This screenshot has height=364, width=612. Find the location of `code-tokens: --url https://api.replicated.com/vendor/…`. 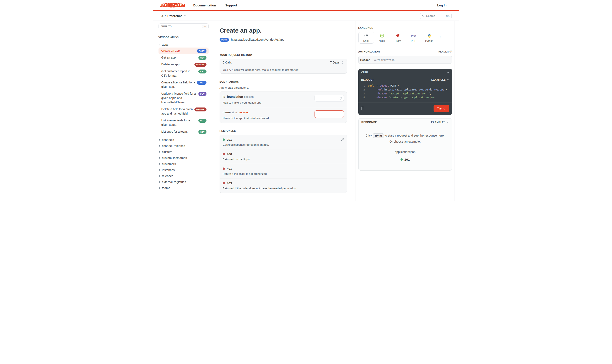

code-tokens: --url https://api.replicated.com/vendor/… is located at coordinates (408, 90).